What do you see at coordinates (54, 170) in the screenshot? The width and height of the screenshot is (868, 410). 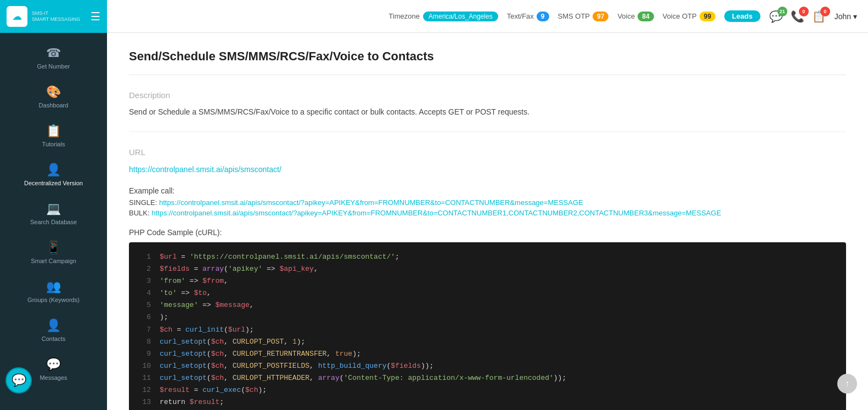 I see `decentralized-icon: 👤` at bounding box center [54, 170].